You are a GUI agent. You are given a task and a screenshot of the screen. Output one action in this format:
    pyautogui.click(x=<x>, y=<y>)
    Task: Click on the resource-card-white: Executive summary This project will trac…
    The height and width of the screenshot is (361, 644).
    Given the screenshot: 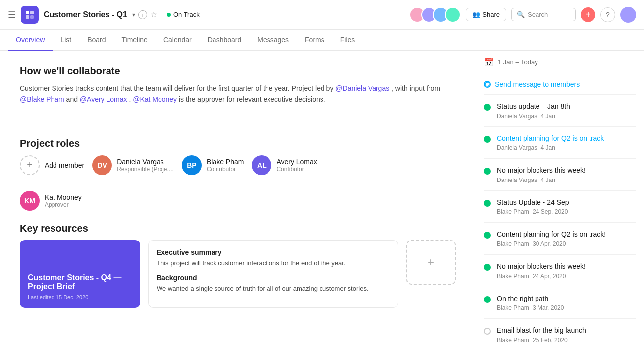 What is the action you would take?
    pyautogui.click(x=273, y=274)
    